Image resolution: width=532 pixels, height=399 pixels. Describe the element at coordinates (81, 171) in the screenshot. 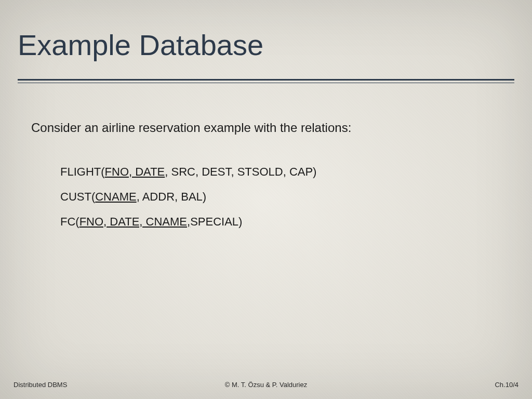

I see `relation-flight-name: FLIGHT` at that location.